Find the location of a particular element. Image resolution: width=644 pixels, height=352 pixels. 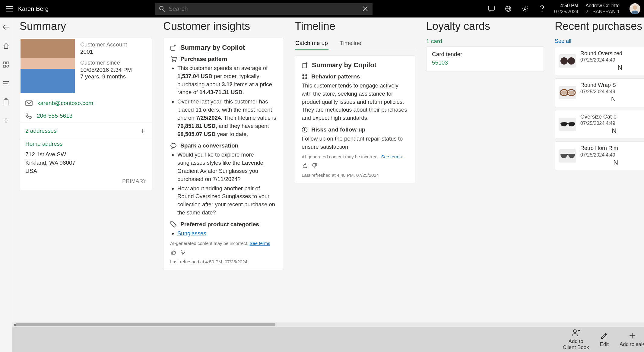

loyalty-card: Card tender 55103 is located at coordinates (485, 59).